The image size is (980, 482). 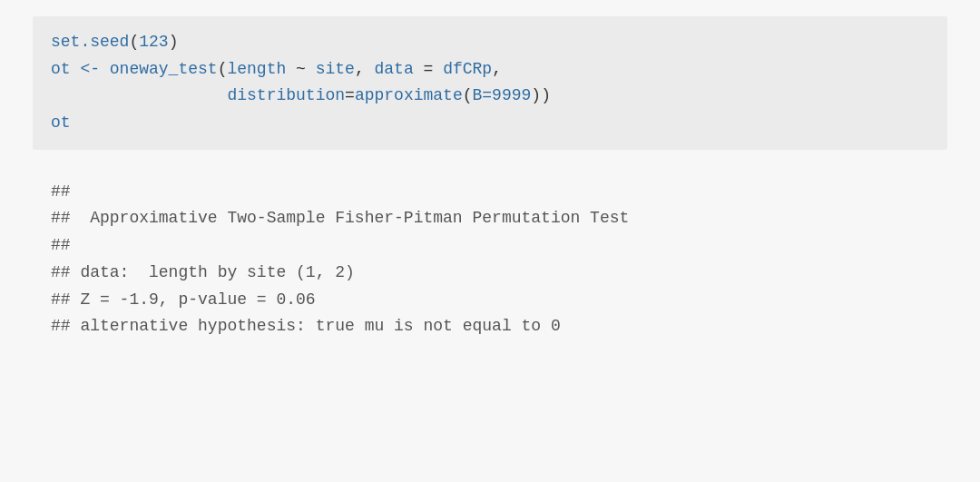 I want to click on code-text-approximate: approximate, so click(x=408, y=95).